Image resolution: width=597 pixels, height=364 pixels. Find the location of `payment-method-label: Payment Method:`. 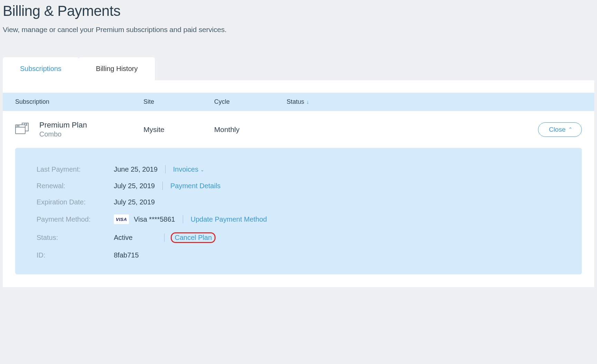

payment-method-label: Payment Method: is located at coordinates (75, 219).